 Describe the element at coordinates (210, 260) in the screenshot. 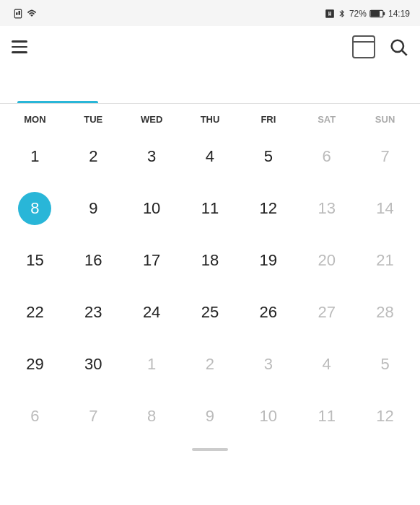

I see `day-number: 18` at that location.